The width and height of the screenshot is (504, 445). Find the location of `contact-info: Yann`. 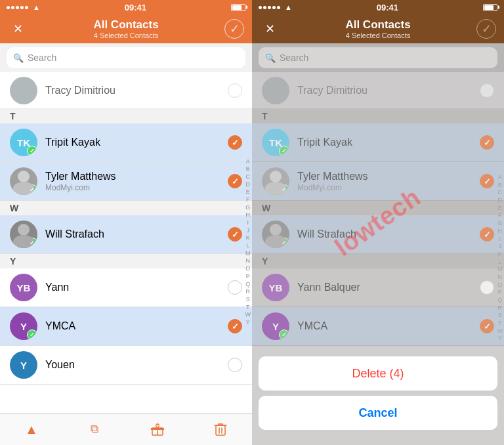

contact-info: Yann is located at coordinates (133, 287).